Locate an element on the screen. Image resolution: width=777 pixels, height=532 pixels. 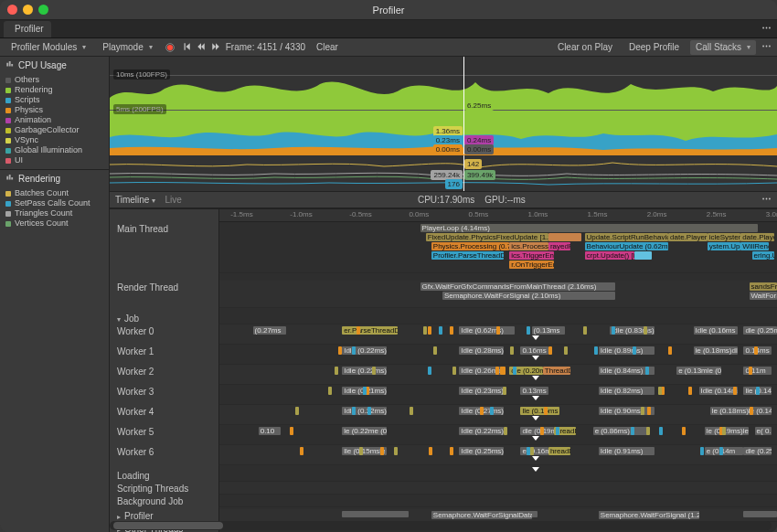
tab-menu-button is located at coordinates (766, 29).